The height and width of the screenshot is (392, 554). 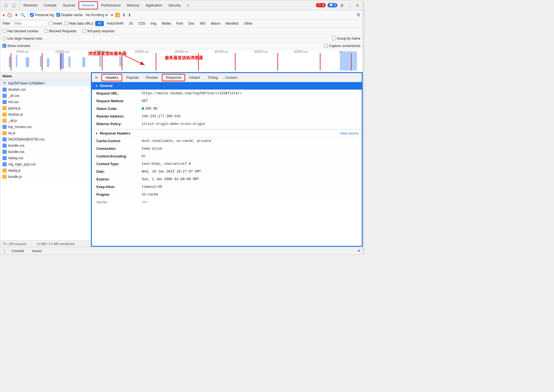 What do you see at coordinates (45, 90) in the screenshot?
I see `request-item-1: C douban.css` at bounding box center [45, 90].